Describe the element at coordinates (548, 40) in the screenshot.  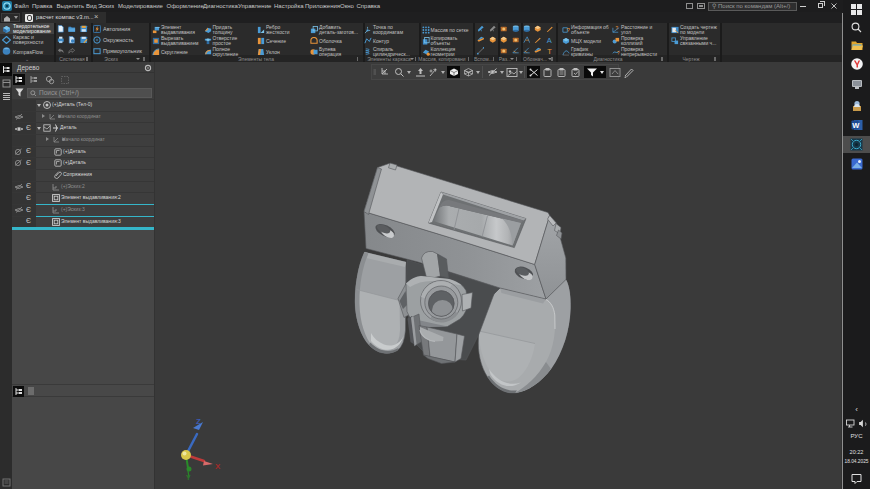
I see `svg-text: A` at that location.